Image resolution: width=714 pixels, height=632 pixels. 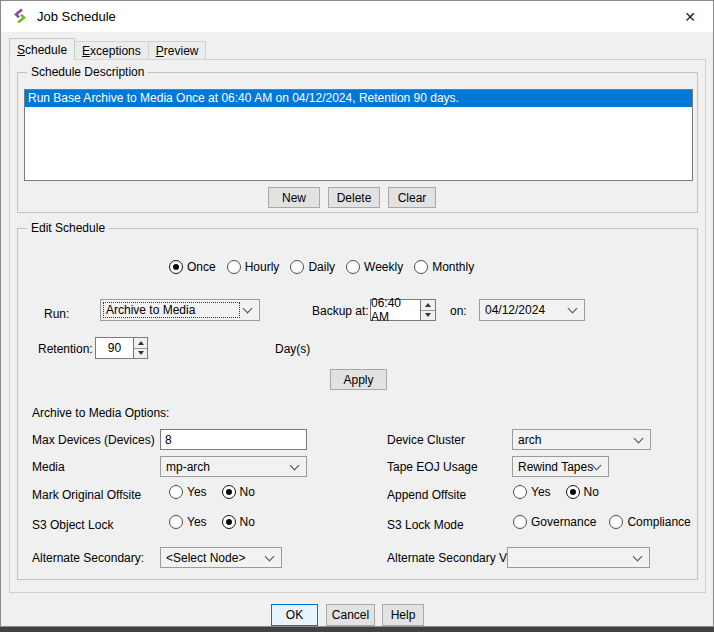 I want to click on monthly-radio, so click(x=421, y=267).